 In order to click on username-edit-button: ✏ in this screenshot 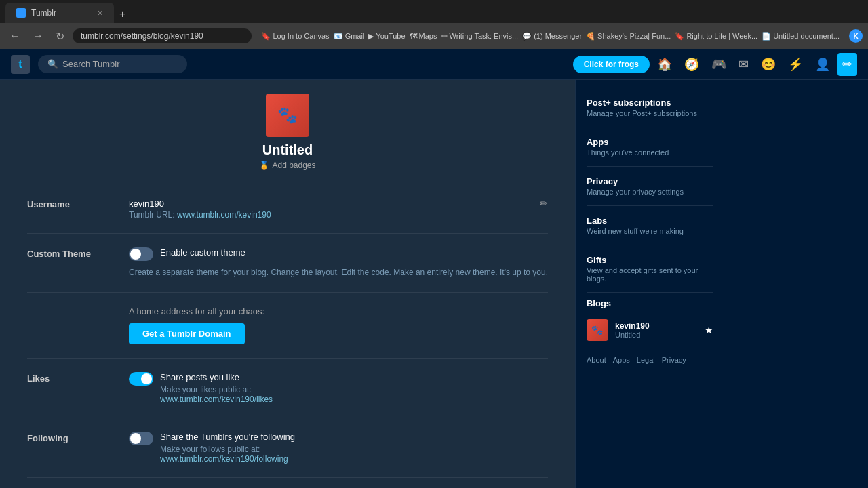, I will do `click(544, 203)`.